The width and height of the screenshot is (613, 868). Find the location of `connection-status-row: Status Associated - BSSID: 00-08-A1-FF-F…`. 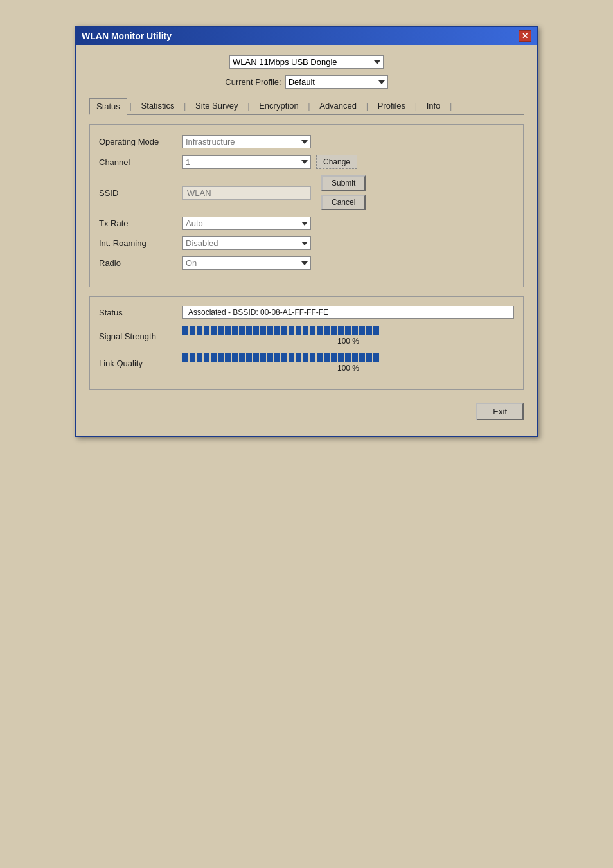

connection-status-row: Status Associated - BSSID: 00-08-A1-FF-F… is located at coordinates (306, 312).